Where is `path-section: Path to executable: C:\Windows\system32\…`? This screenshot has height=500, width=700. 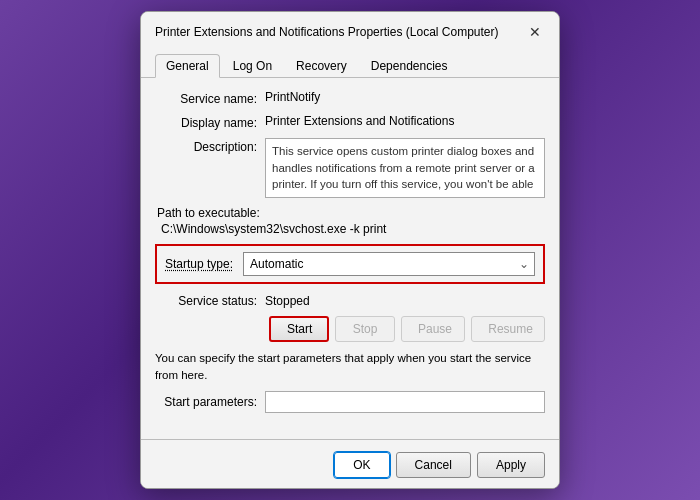
path-section: Path to executable: C:\Windows\system32\… is located at coordinates (350, 221).